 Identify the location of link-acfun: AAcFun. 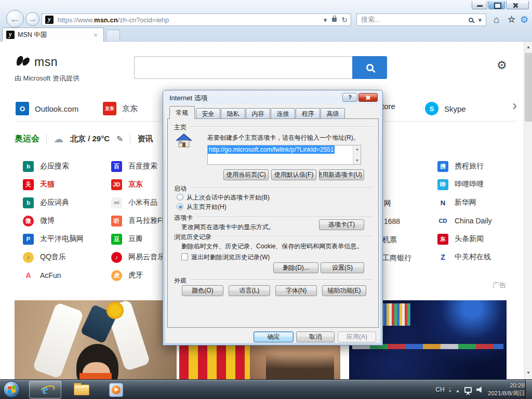
(42, 275).